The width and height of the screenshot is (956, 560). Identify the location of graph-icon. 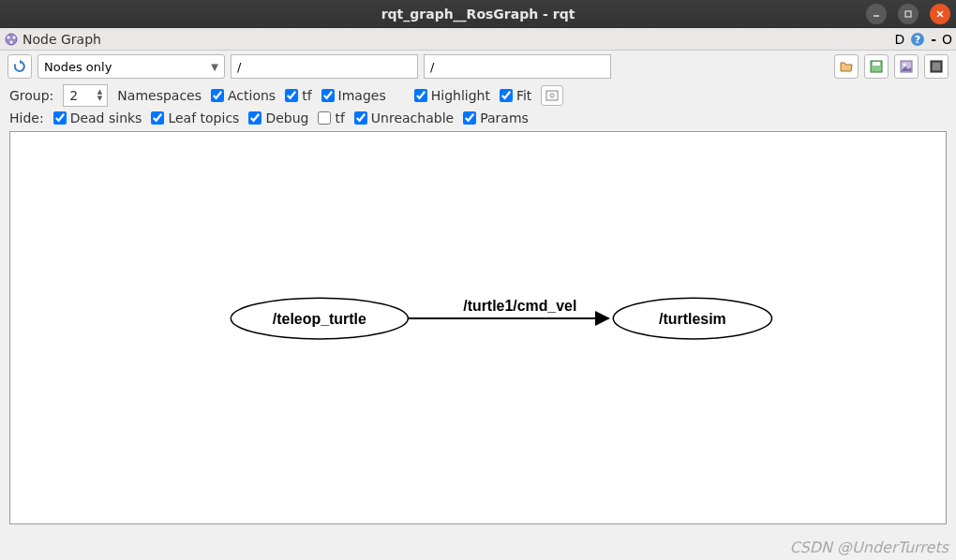
(11, 39).